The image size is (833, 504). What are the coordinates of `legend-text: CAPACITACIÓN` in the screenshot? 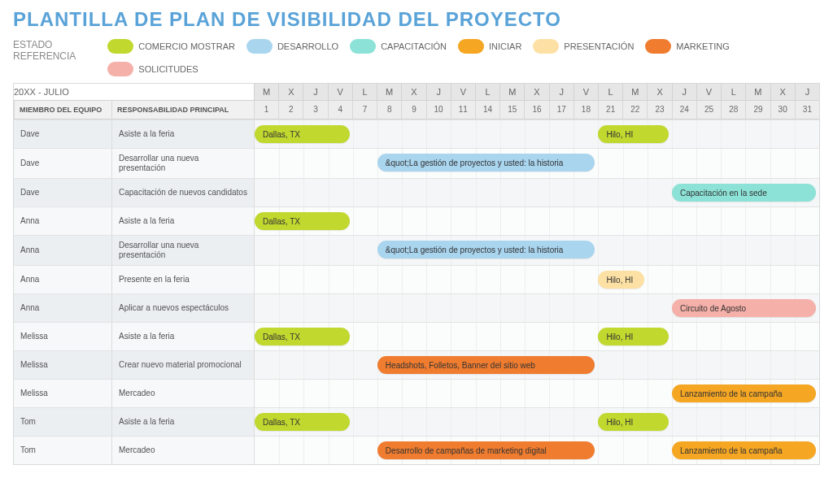 It's located at (413, 46).